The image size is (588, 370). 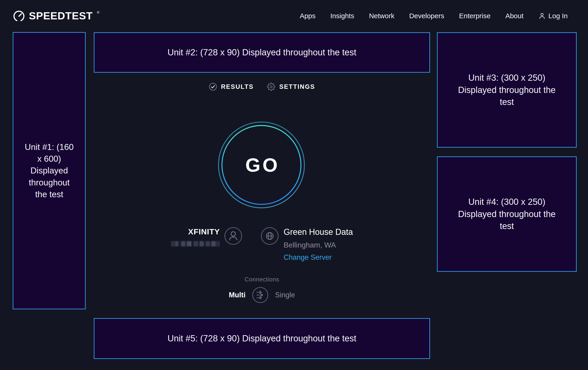 What do you see at coordinates (262, 52) in the screenshot?
I see `ad-unit-2-label: Unit #2: (728 x 90) Displayed throughout…` at bounding box center [262, 52].